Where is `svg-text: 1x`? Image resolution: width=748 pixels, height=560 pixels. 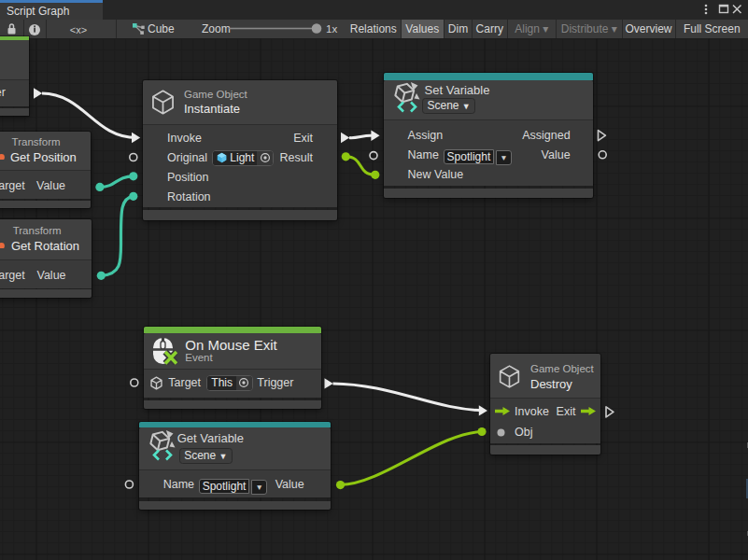 svg-text: 1x is located at coordinates (332, 29).